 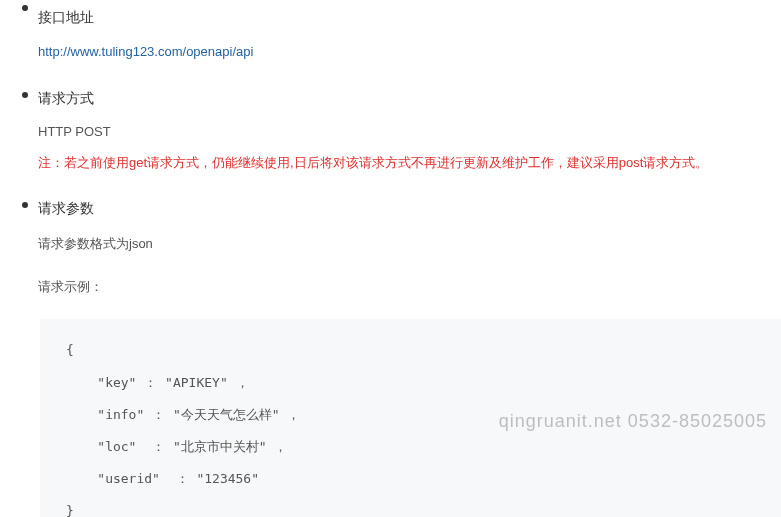 What do you see at coordinates (410, 383) in the screenshot?
I see `code-line: "key" ： "APIKEY" ，` at bounding box center [410, 383].